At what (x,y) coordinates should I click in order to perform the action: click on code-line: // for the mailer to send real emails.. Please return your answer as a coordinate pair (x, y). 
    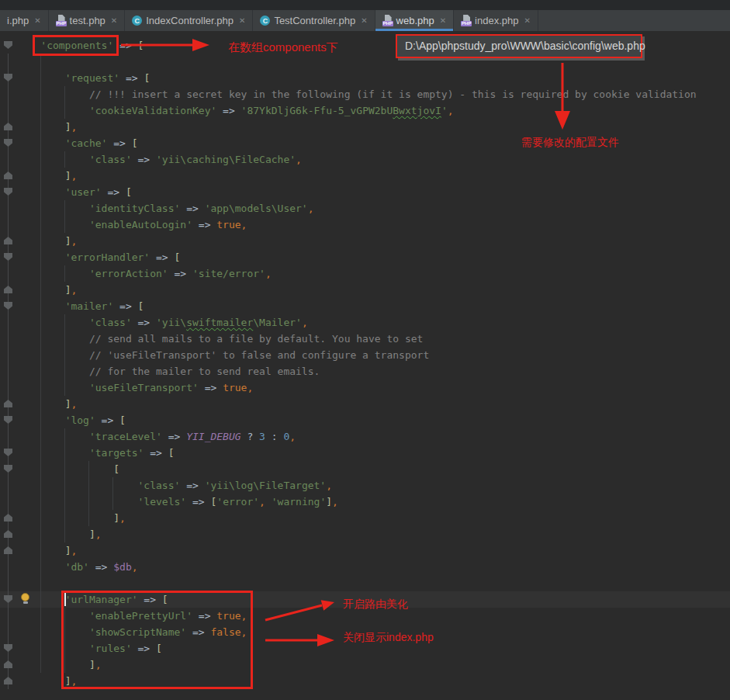
    Looking at the image, I should click on (373, 371).